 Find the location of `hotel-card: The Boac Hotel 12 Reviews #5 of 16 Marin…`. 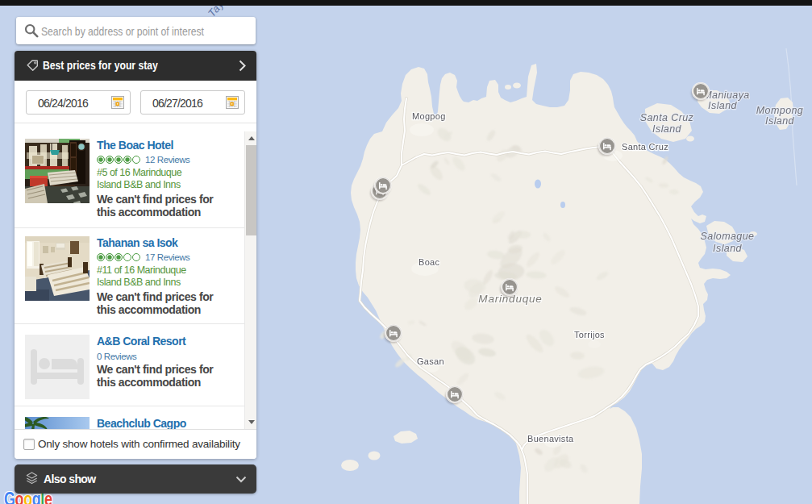

hotel-card: The Boac Hotel 12 Reviews #5 of 16 Marin… is located at coordinates (135, 176).